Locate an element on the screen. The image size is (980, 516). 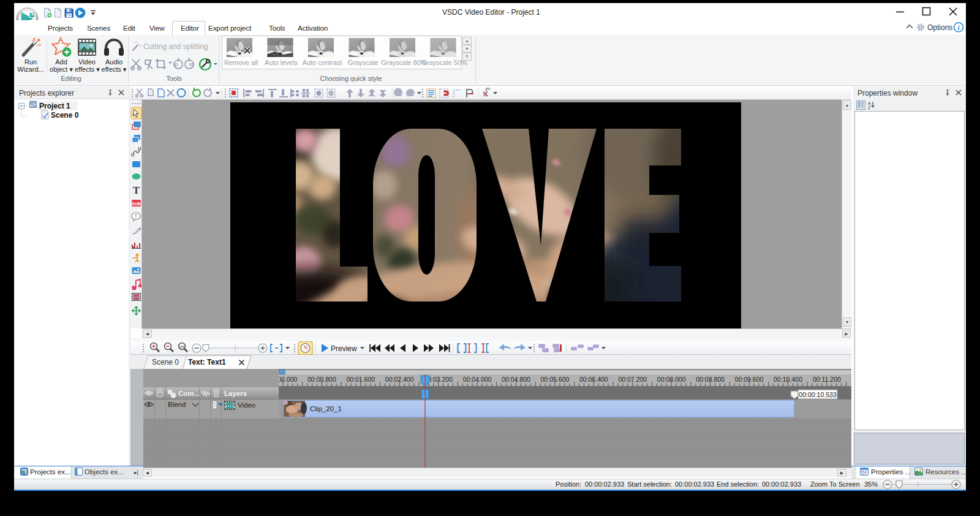
svg-text: i is located at coordinates (959, 28).